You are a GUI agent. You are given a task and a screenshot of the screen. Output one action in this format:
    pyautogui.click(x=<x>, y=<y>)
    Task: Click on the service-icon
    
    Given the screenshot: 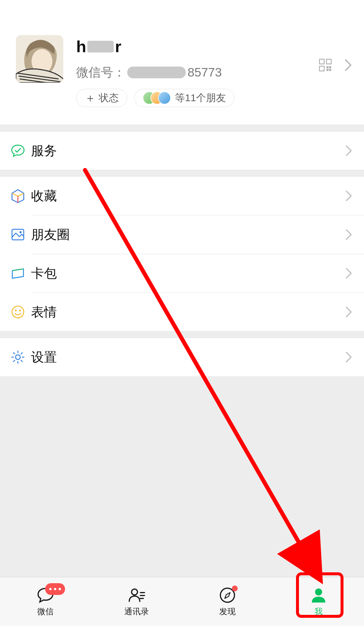 What is the action you would take?
    pyautogui.click(x=21, y=151)
    